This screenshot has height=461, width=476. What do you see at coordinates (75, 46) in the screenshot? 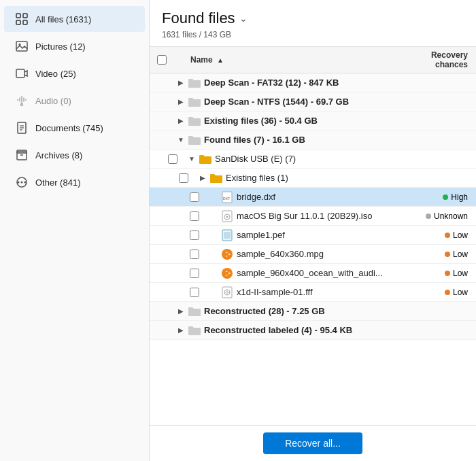
I see `sidebar-item-pictures: Pictures (12)` at bounding box center [75, 46].